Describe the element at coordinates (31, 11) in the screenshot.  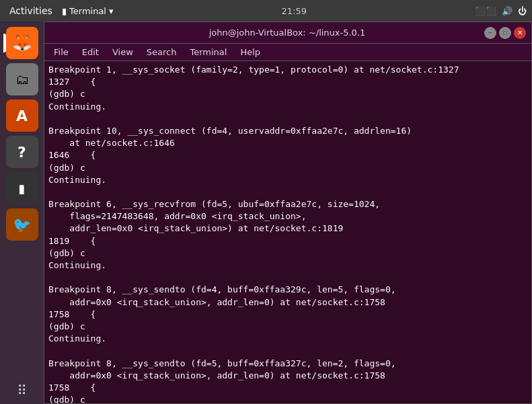
I see `activities-button: Activities` at that location.